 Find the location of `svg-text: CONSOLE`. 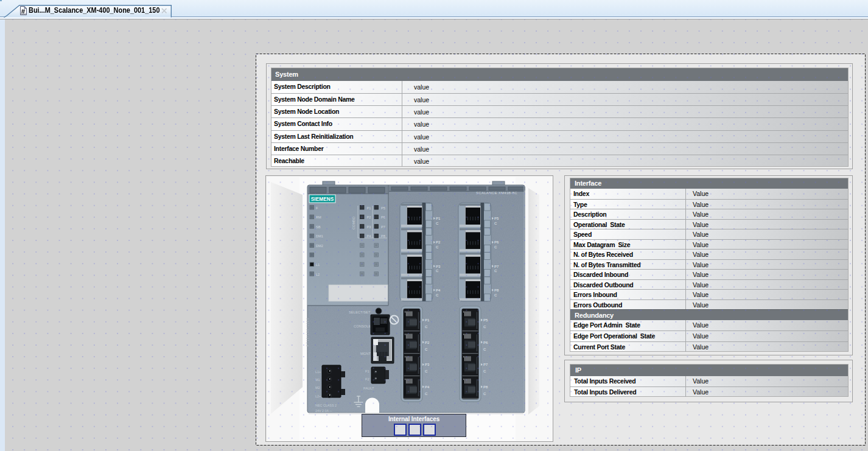

svg-text: CONSOLE is located at coordinates (362, 326).